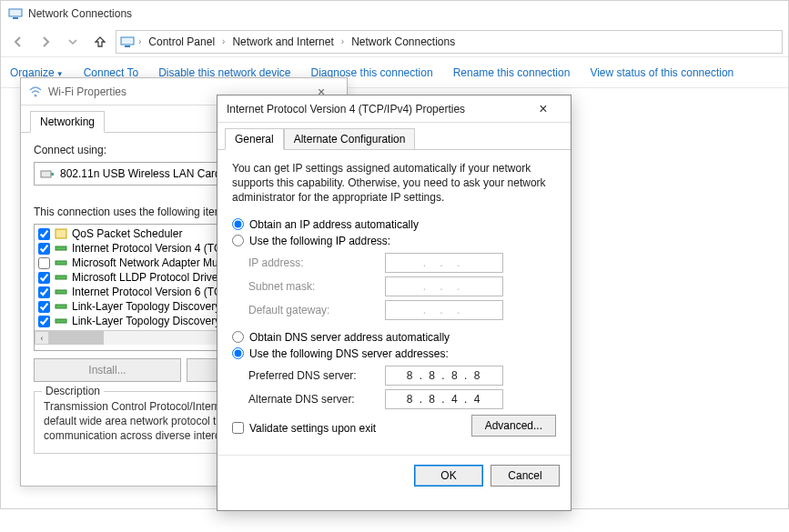 This screenshot has height=532, width=789. Describe the element at coordinates (320, 241) in the screenshot. I see `ip-manual-label: Use the following IP address:` at that location.